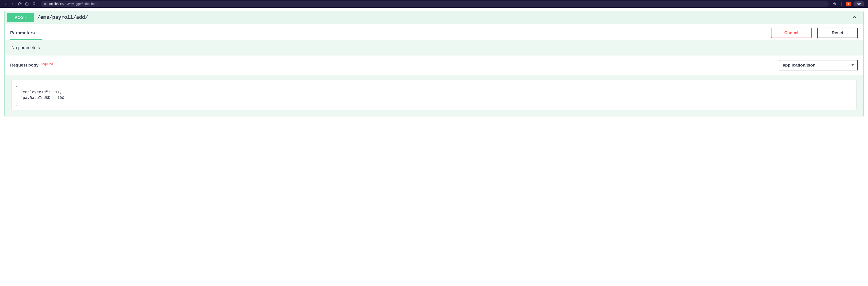  I want to click on request-body-header: Request body required application/json, so click(434, 65).